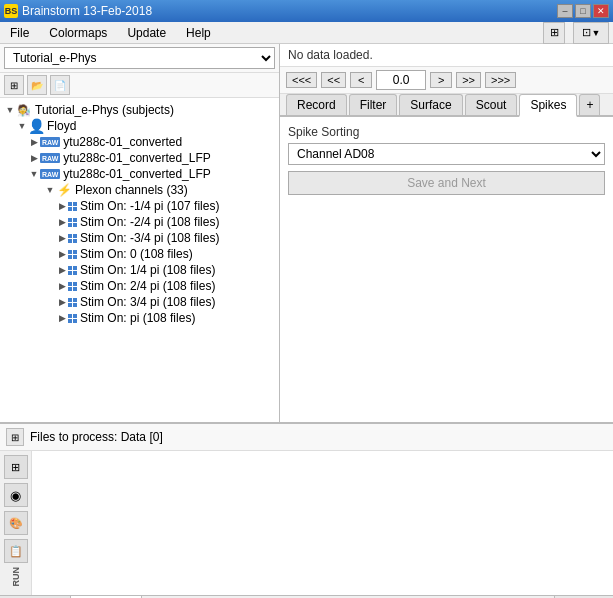 Image resolution: width=613 pixels, height=598 pixels. I want to click on nav-prev2-button: <<, so click(334, 80).